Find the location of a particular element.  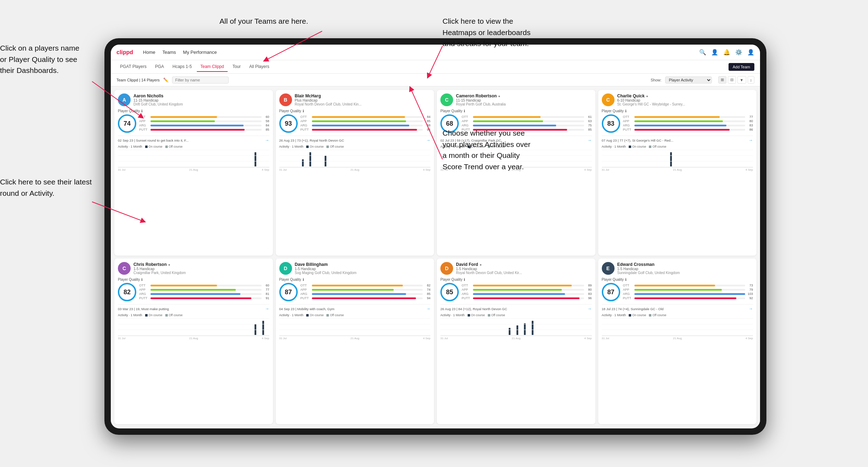

player-club: Sunningdale Golf Club, United Kingdom is located at coordinates (685, 273).